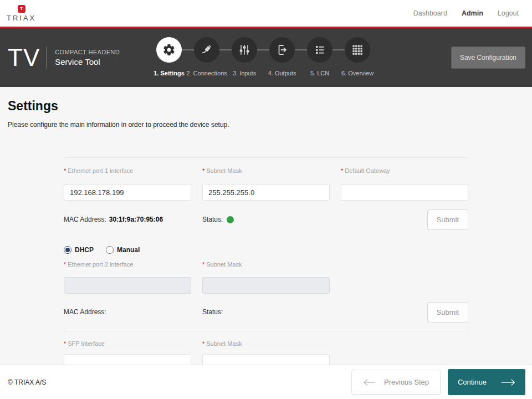 This screenshot has width=532, height=399. What do you see at coordinates (266, 13) in the screenshot?
I see `top-bar: T TRIAX Dashboard Admin Logout` at bounding box center [266, 13].